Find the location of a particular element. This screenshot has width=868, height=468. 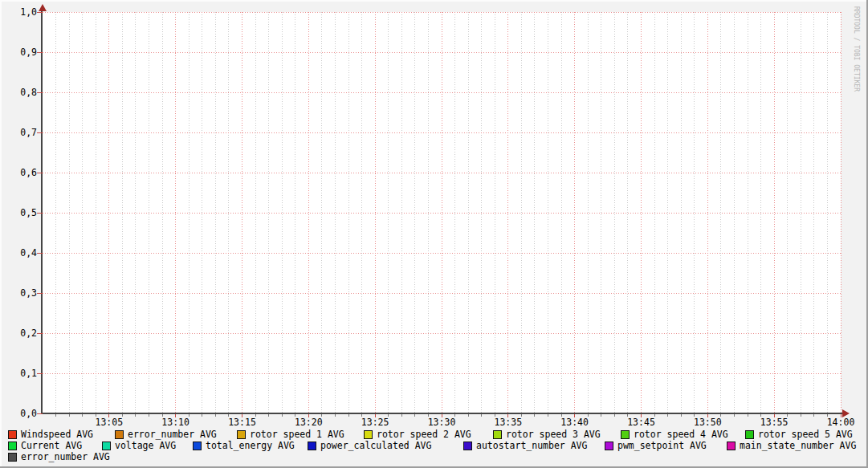

x-tick-label: 13:30 is located at coordinates (442, 422).